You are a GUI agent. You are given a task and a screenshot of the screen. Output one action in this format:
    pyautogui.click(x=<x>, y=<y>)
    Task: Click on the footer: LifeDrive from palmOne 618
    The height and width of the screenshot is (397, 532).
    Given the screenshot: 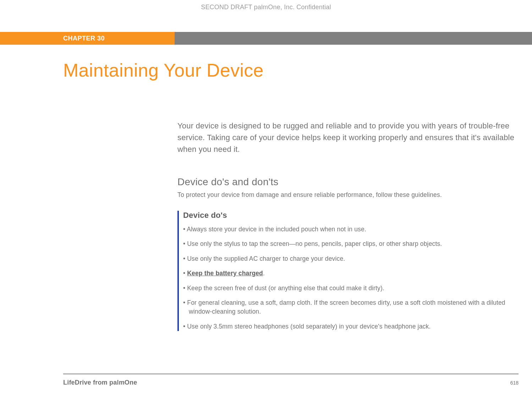 What is the action you would take?
    pyautogui.click(x=291, y=382)
    